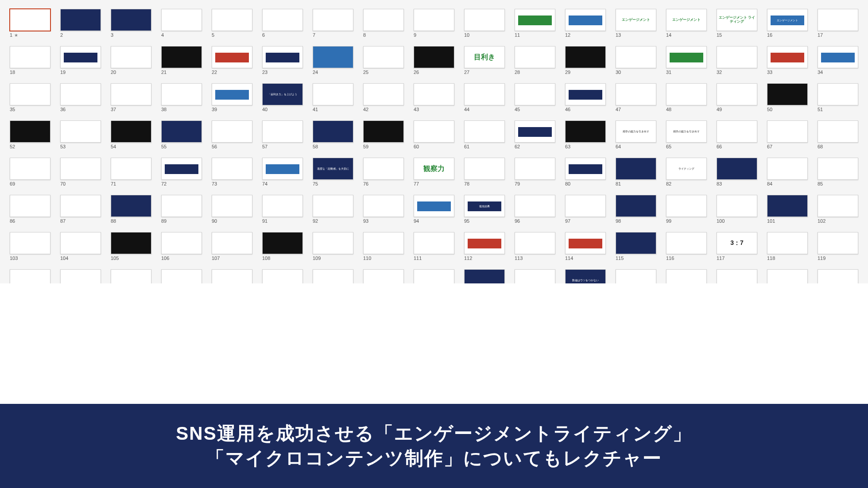 Image resolution: width=868 pixels, height=488 pixels. What do you see at coordinates (484, 206) in the screenshot?
I see `slide-thumbnail: 後光効果` at bounding box center [484, 206].